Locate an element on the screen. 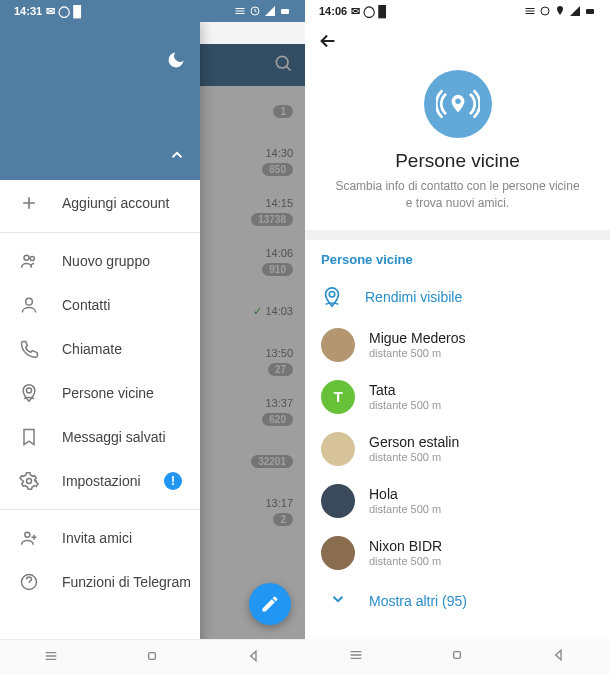 This screenshot has height=675, width=610. drawer-label: Nuovo gruppo is located at coordinates (106, 261).